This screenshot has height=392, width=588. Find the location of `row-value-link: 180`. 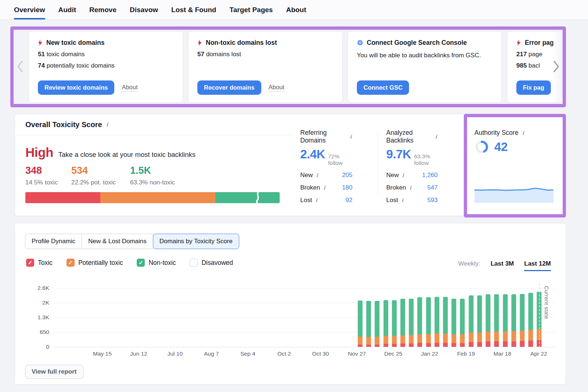

row-value-link: 180 is located at coordinates (347, 188).